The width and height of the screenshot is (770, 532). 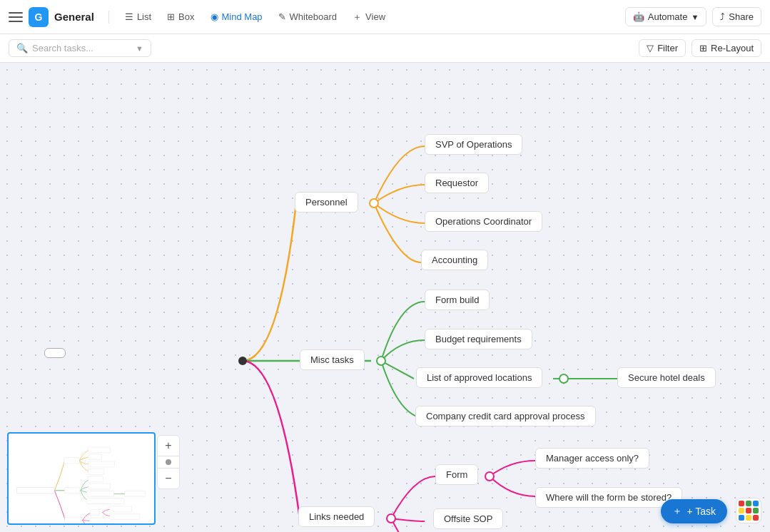 What do you see at coordinates (457, 183) in the screenshot?
I see `node-requestor: Requestor` at bounding box center [457, 183].